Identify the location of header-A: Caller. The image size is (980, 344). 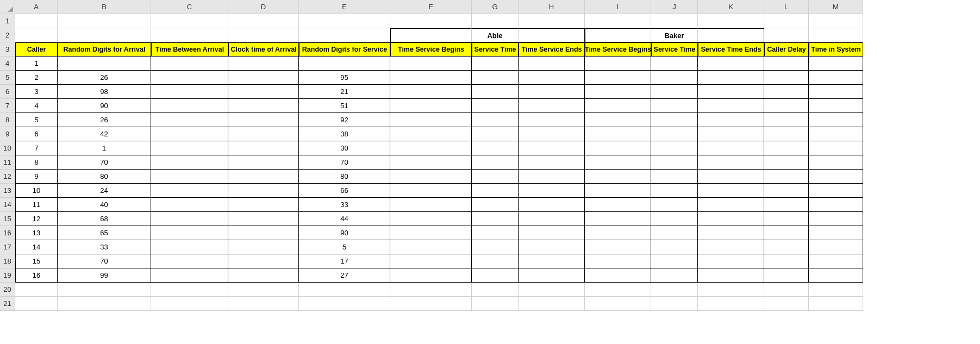
(36, 49).